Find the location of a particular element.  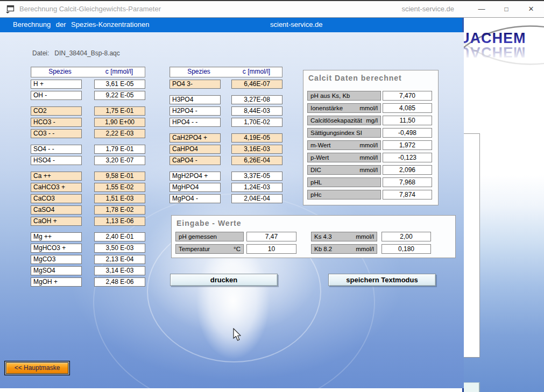

species-value: 2,13 E-04 is located at coordinates (119, 259).